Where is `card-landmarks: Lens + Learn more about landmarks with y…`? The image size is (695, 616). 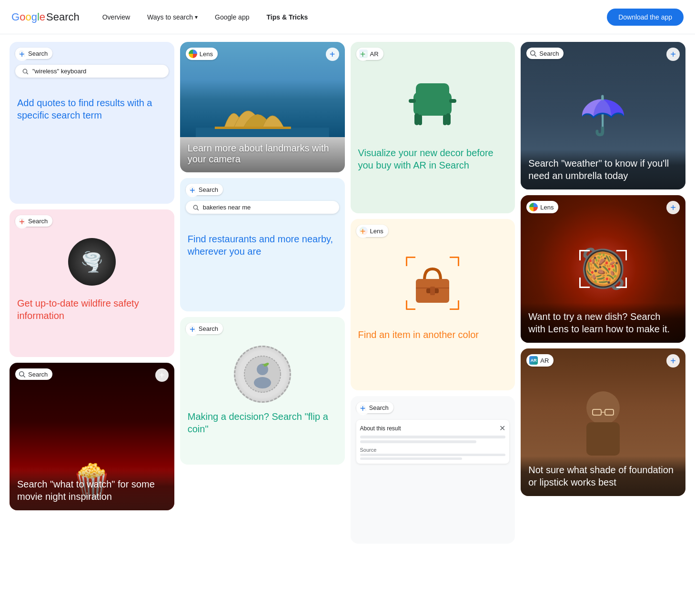 card-landmarks: Lens + Learn more about landmarks with y… is located at coordinates (262, 107).